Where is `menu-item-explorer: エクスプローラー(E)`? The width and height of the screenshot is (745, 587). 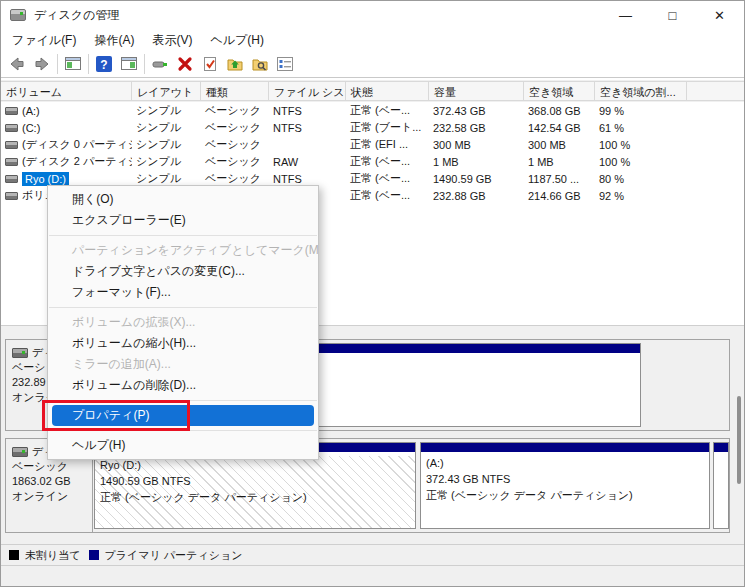
menu-item-explorer: エクスプローラー(E) is located at coordinates (183, 220).